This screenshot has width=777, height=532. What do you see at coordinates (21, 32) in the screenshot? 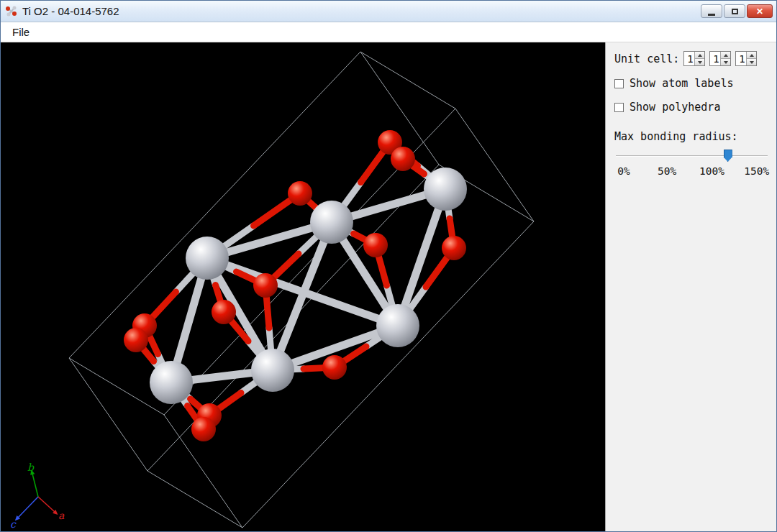
I see `menu-file: File` at bounding box center [21, 32].